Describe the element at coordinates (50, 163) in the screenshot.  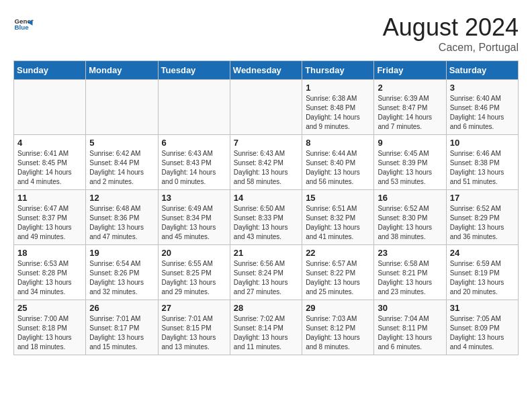
I see `table-row: 4Sunrise: 6:41 AM Sunset: 8:45 PM Daylig…` at that location.